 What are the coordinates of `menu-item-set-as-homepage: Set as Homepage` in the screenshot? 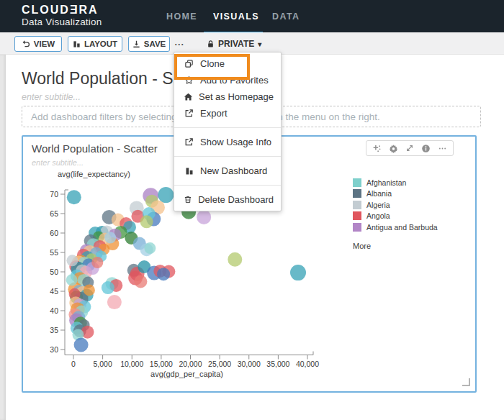 It's located at (228, 96).